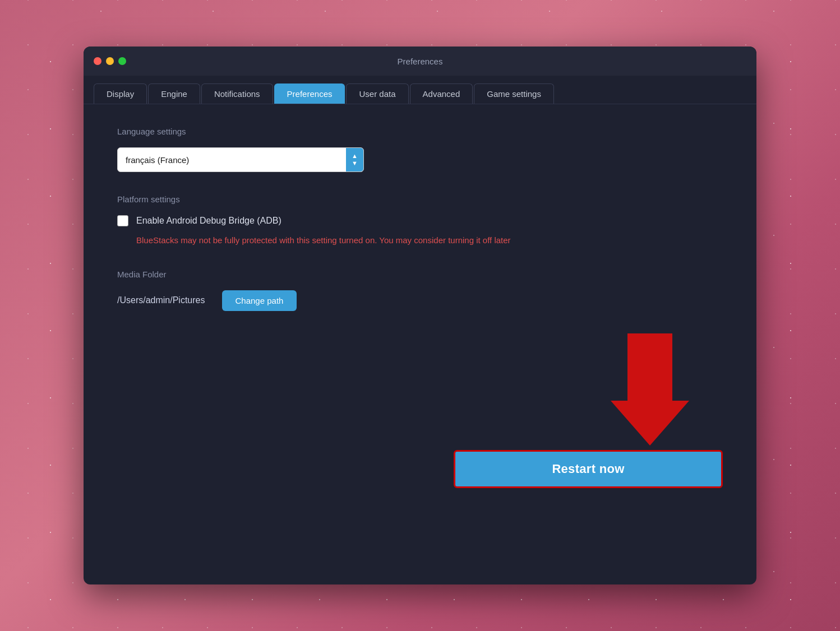 The width and height of the screenshot is (840, 631). What do you see at coordinates (420, 90) in the screenshot?
I see `tabs-bar: Display Engine Notifications Preferences…` at bounding box center [420, 90].